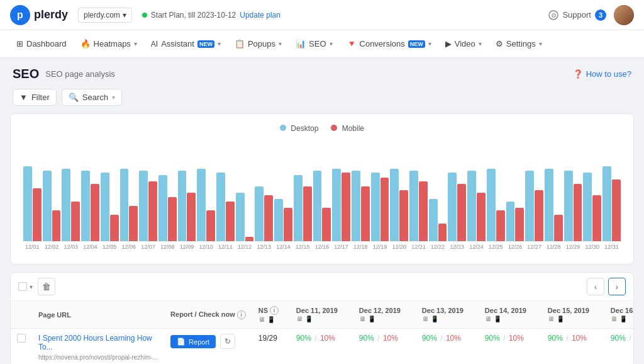 The image size is (644, 364). I want to click on chart-label: 12/17, so click(341, 247).